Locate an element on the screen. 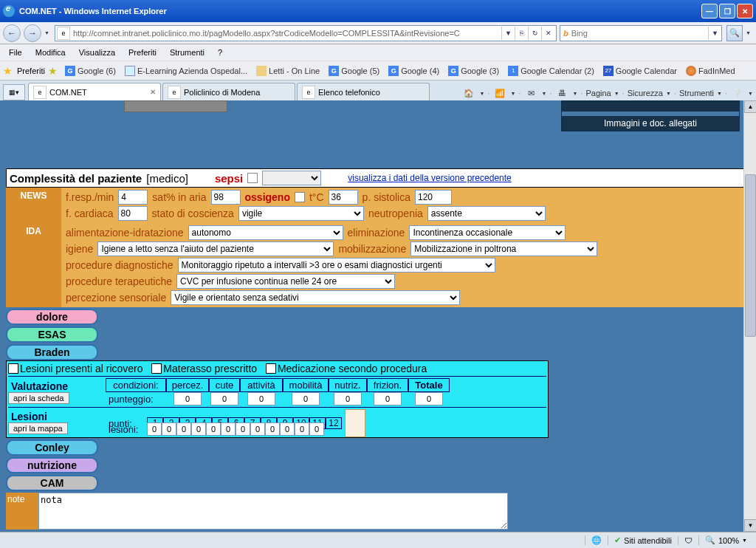 The height and width of the screenshot is (548, 756). fav-gcal2: 1Google Calendar (2) is located at coordinates (551, 71).